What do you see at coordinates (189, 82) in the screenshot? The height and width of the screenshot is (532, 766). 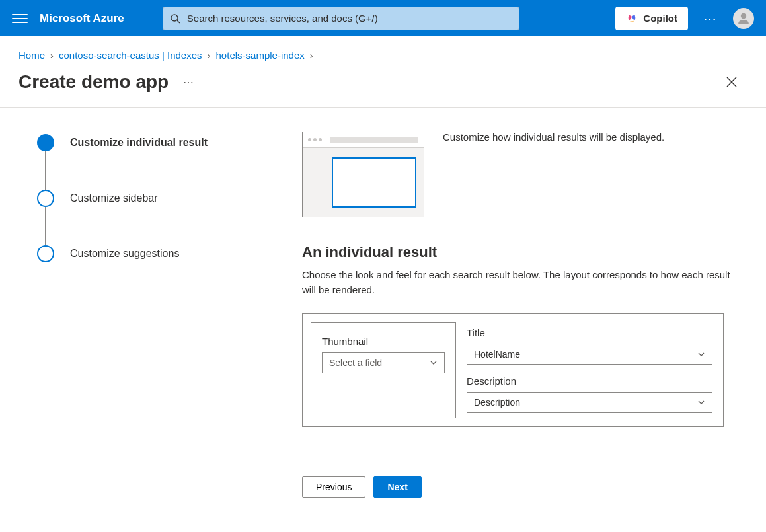 I see `title-more-icon: ⋯` at bounding box center [189, 82].